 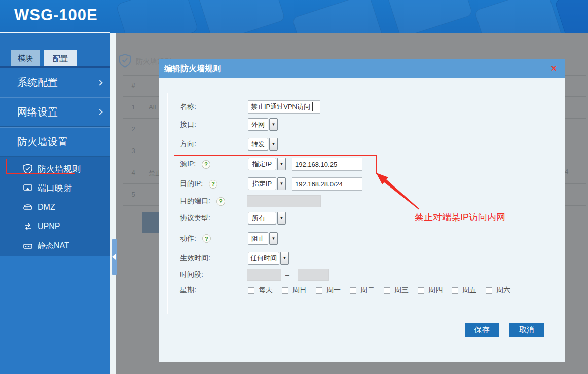 I want to click on table-row-num: 5, so click(x=133, y=195).